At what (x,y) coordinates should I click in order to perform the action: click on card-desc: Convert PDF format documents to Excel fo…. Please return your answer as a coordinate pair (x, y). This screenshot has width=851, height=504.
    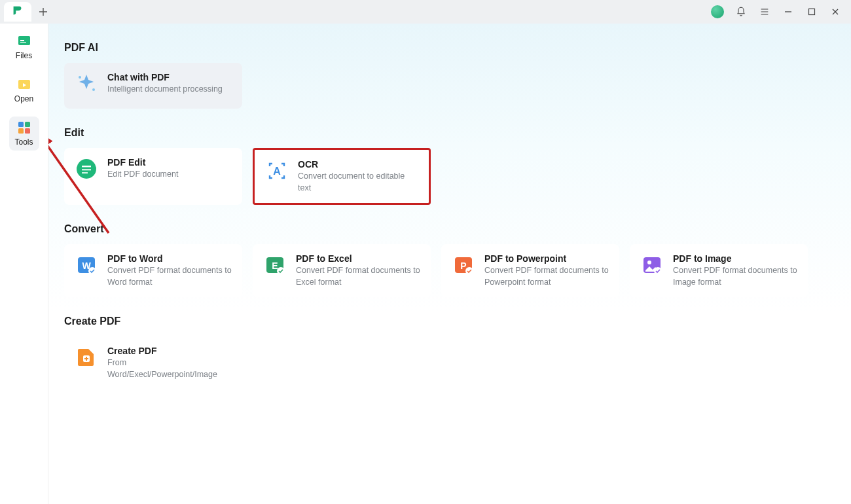
    Looking at the image, I should click on (358, 276).